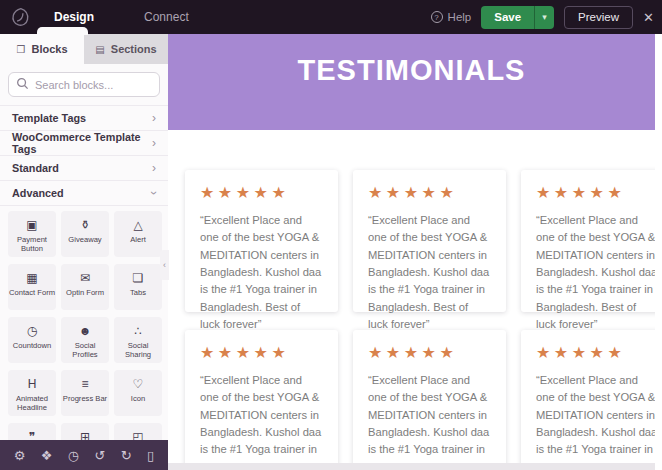 The height and width of the screenshot is (470, 662). I want to click on payment-button-icon: ▣, so click(32, 225).